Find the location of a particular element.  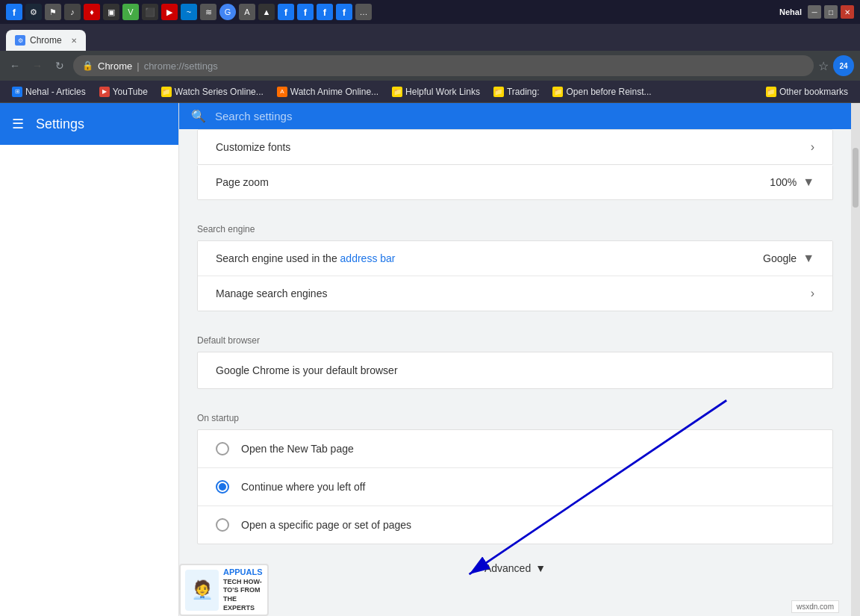

other-taskbar-icon5: V is located at coordinates (131, 12).